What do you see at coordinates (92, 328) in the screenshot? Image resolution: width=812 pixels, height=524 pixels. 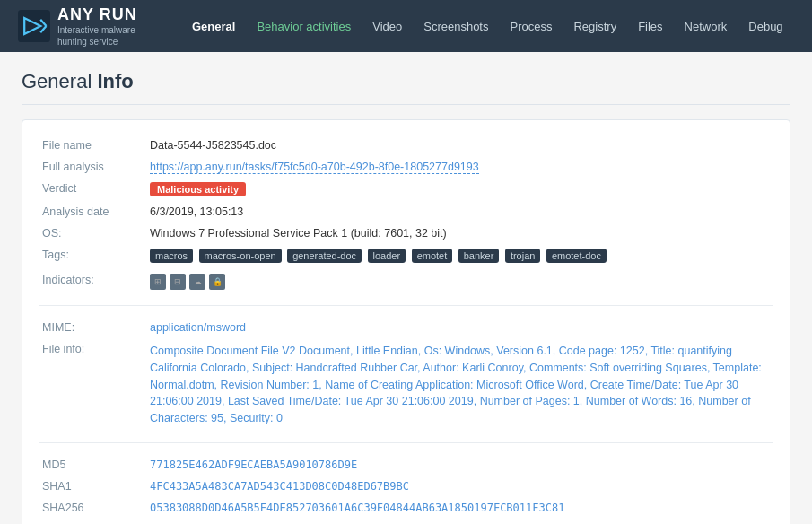 I see `label-mime: MIME:` at bounding box center [92, 328].